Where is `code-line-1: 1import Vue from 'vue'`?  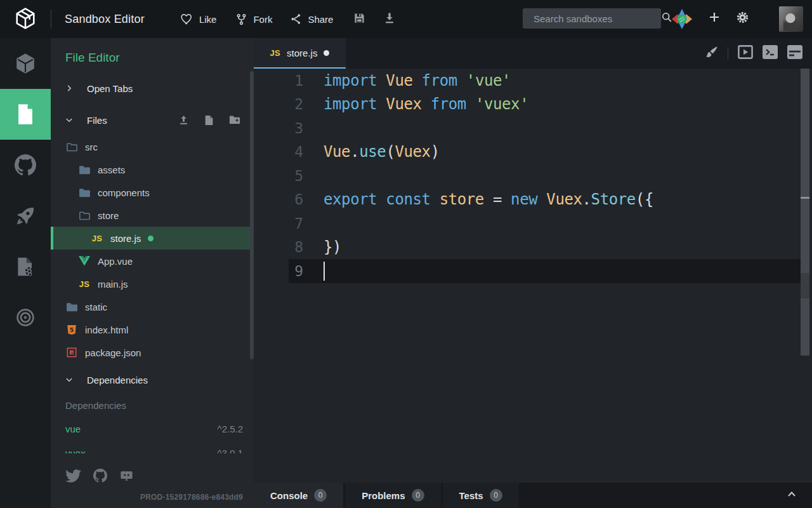 code-line-1: 1import Vue from 'vue' is located at coordinates (533, 81).